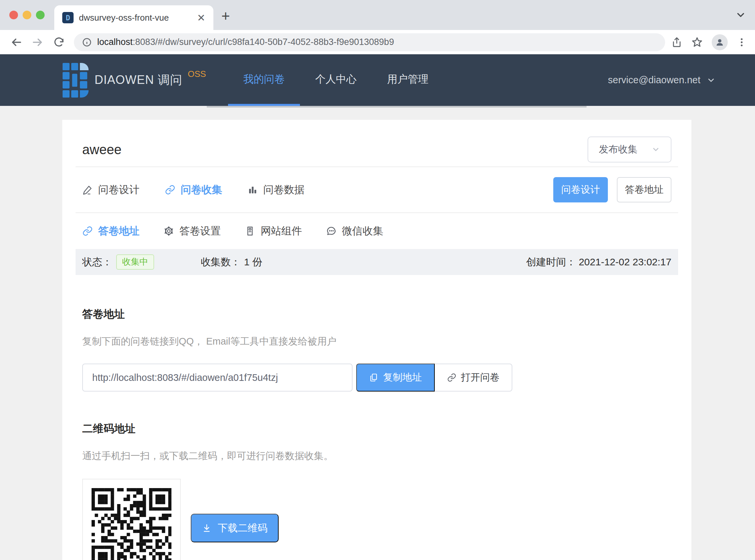 The height and width of the screenshot is (560, 755). Describe the element at coordinates (246, 42) in the screenshot. I see `url-text: localhost:8083/#/dw/survey/c/url/c98fa14…` at that location.